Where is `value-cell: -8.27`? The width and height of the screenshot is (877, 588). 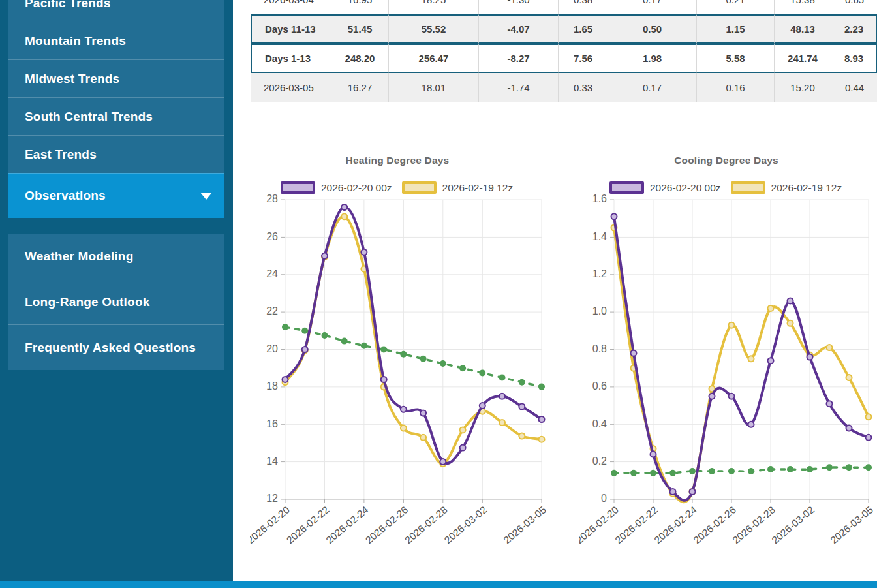
value-cell: -8.27 is located at coordinates (519, 59).